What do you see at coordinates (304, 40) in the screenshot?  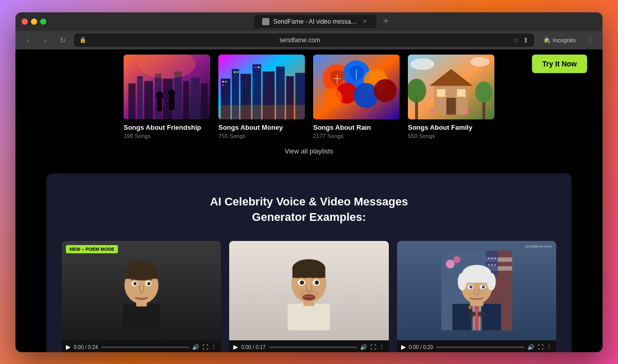 I see `address-bar: 🔒 sendfame.com ☆ ⬆` at bounding box center [304, 40].